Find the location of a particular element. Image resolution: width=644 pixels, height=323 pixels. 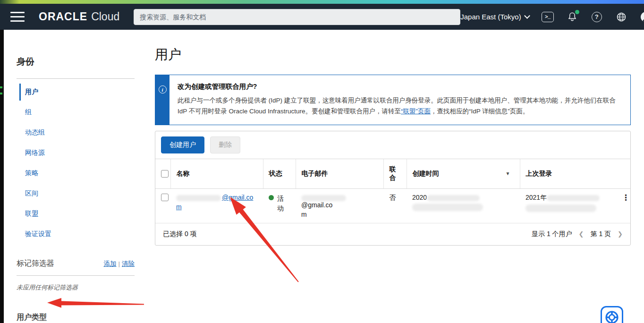

sidebar-section-title: 身份 is located at coordinates (81, 62).